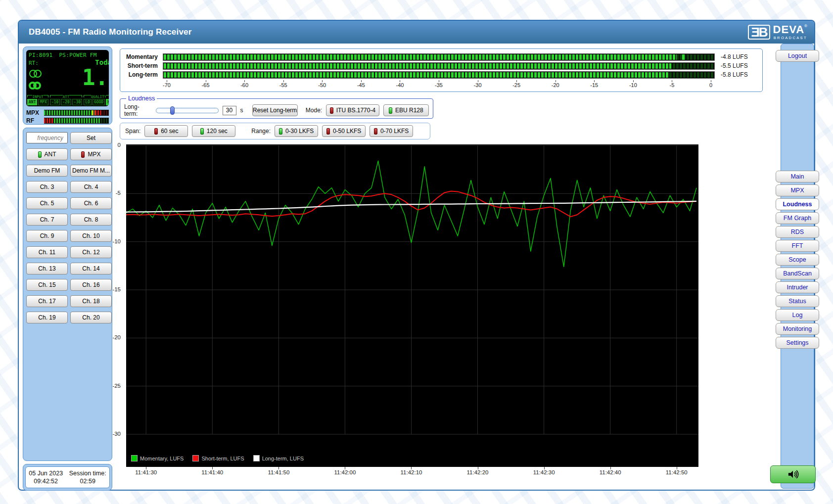  Describe the element at coordinates (67, 78) in the screenshot. I see `lcd-screen: PI:8091 PS:POWER FM RT: Toda 1. INPUTANT…` at that location.